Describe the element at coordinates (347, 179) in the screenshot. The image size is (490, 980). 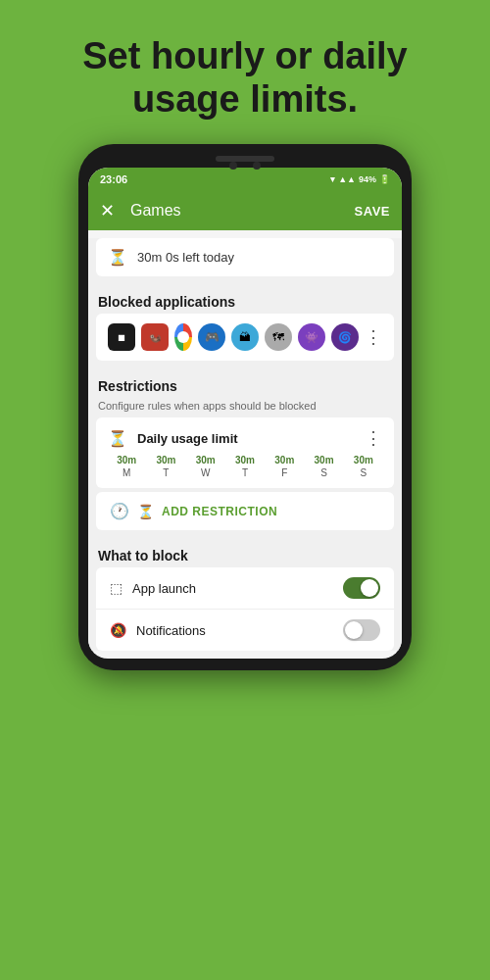
I see `signal-icon: ▲▲` at that location.